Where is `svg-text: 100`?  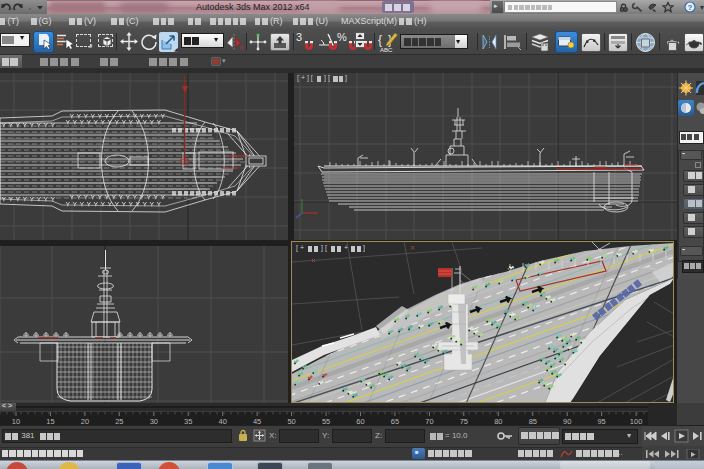
svg-text: 100 is located at coordinates (636, 421).